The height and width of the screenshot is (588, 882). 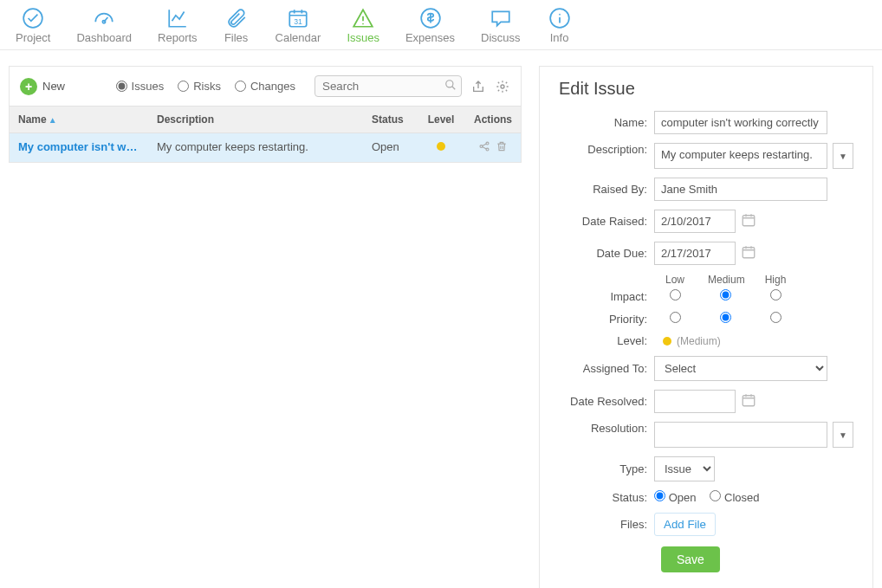 I want to click on impact-high-radio, so click(x=776, y=294).